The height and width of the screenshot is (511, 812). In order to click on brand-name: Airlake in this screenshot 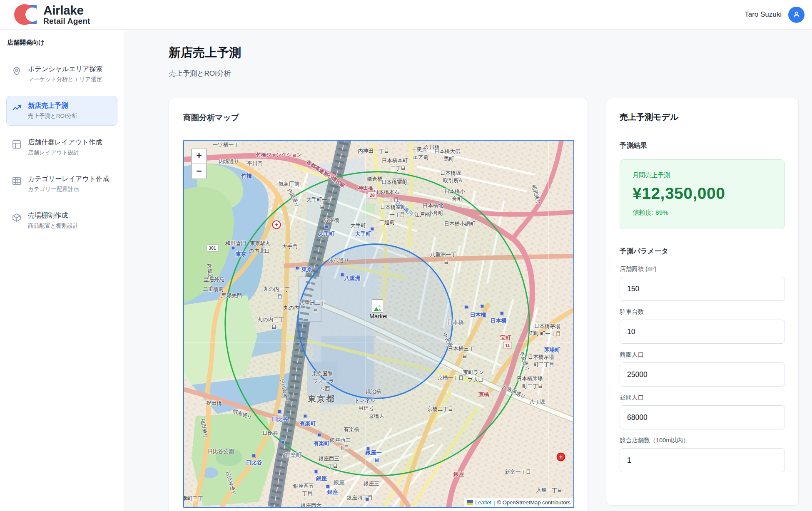, I will do `click(67, 11)`.